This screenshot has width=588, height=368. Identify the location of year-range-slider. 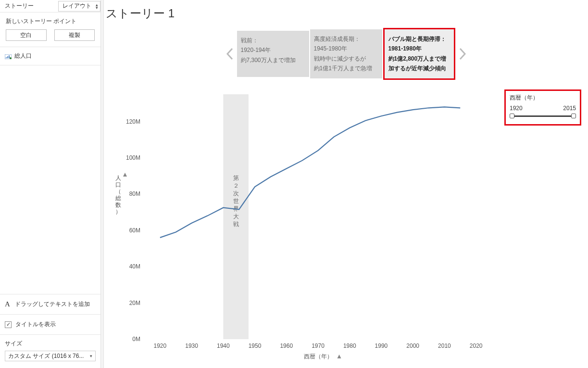
(543, 116).